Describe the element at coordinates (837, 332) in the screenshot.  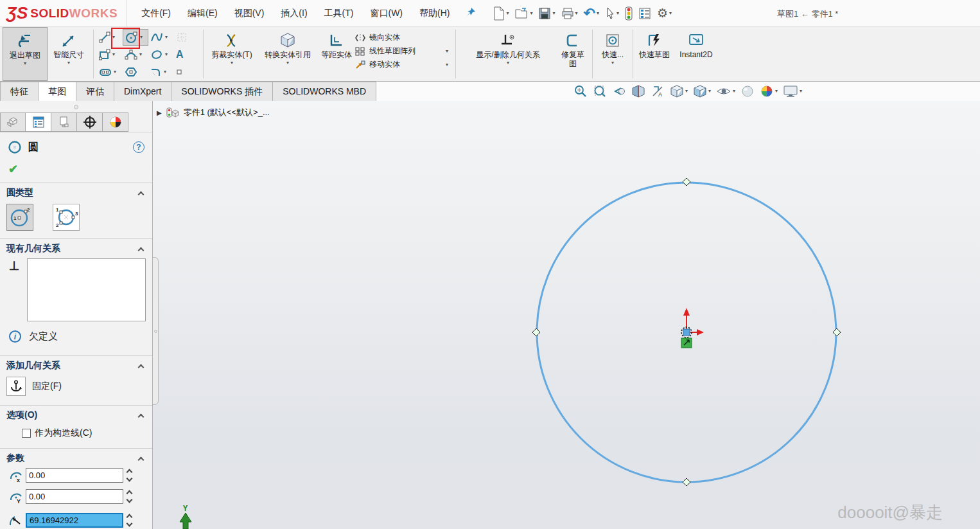
I see `circle-handle-right` at that location.